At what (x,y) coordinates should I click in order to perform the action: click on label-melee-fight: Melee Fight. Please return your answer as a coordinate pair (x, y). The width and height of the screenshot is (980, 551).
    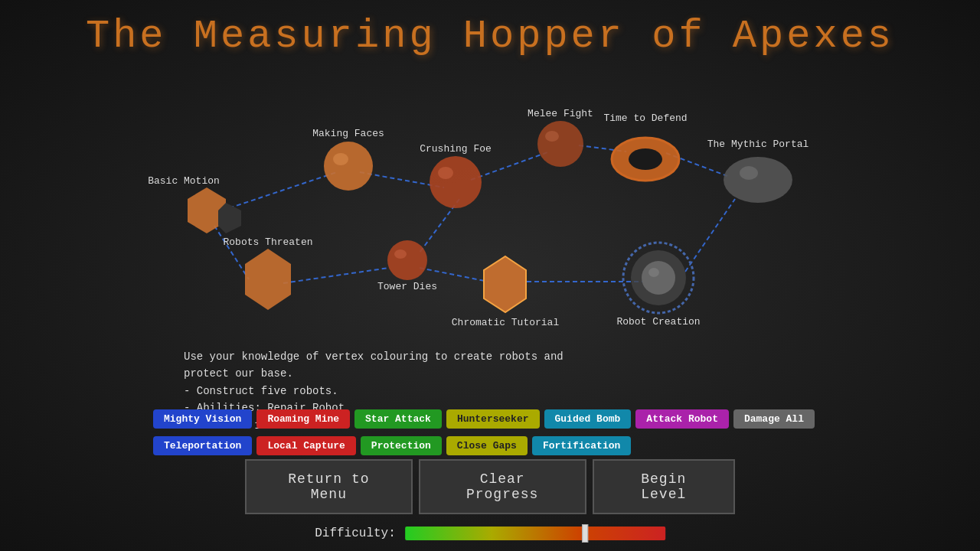
    Looking at the image, I should click on (560, 113).